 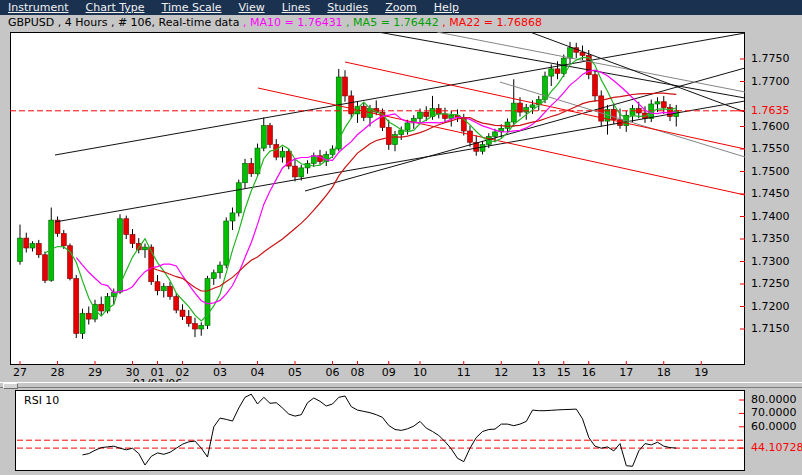 I want to click on menu-item-time-scale: Time Scale, so click(x=192, y=8).